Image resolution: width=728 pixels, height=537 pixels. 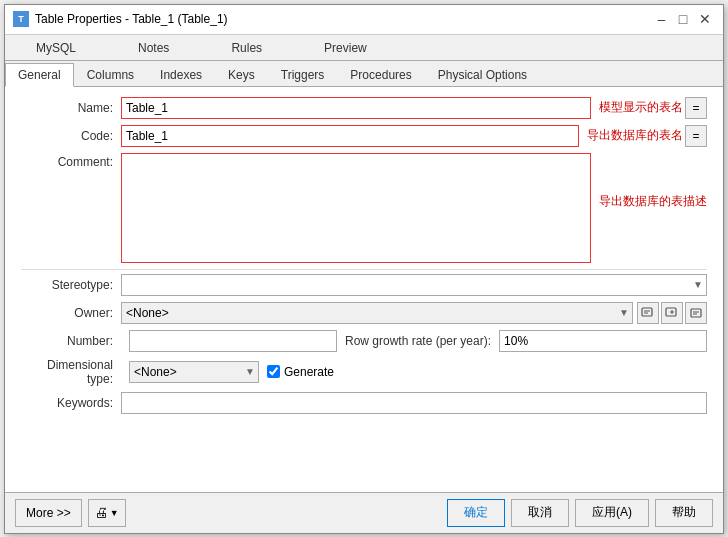 What do you see at coordinates (356, 108) in the screenshot?
I see `name-input` at bounding box center [356, 108].